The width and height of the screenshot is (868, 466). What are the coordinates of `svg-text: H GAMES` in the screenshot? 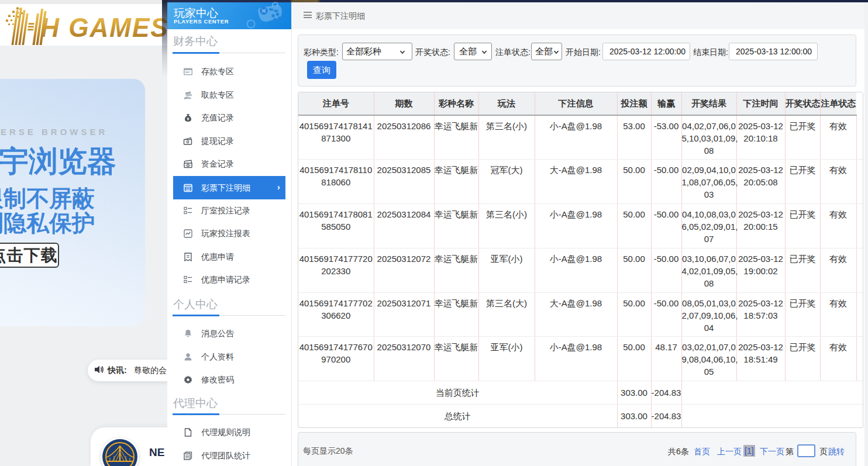 It's located at (104, 27).